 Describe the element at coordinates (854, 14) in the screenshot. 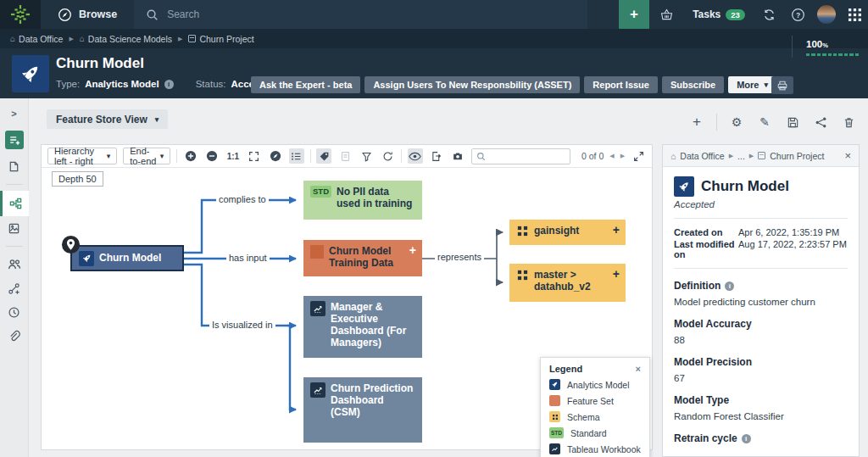

I see `apps-grid-button` at that location.